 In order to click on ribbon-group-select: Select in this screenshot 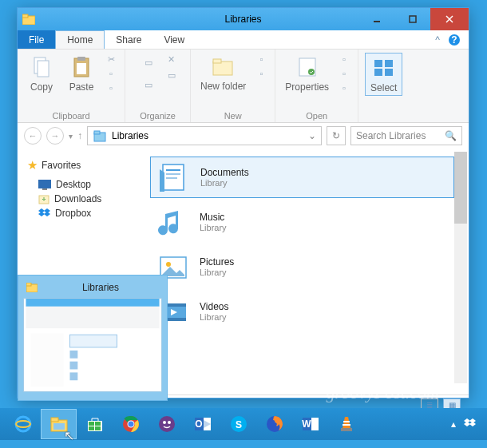, I will do `click(383, 86)`.